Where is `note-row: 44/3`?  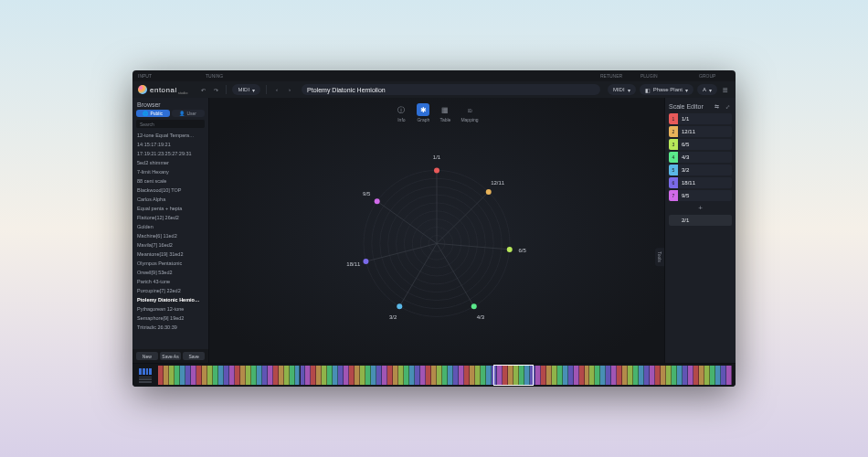
note-row: 44/3 is located at coordinates (700, 157).